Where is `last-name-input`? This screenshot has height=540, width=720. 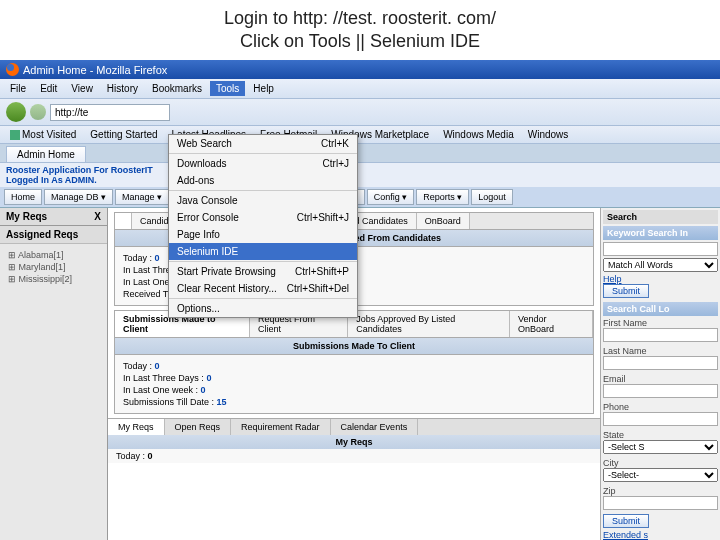
last-name-input is located at coordinates (660, 363).